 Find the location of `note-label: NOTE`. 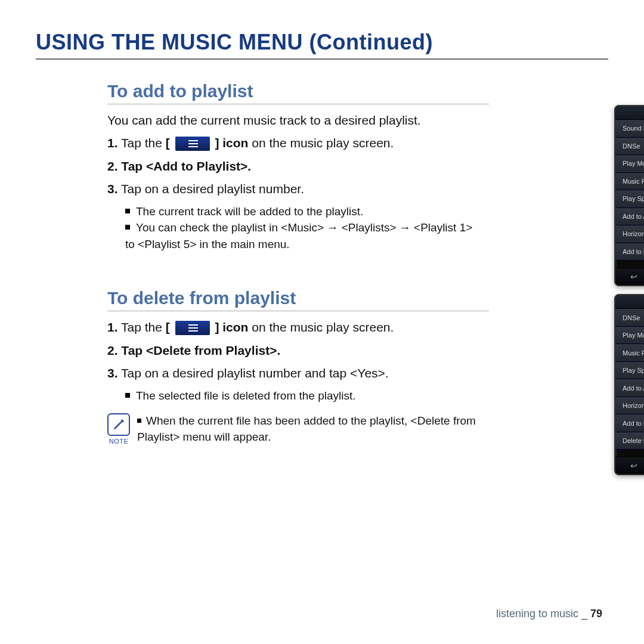

note-label: NOTE is located at coordinates (119, 442).